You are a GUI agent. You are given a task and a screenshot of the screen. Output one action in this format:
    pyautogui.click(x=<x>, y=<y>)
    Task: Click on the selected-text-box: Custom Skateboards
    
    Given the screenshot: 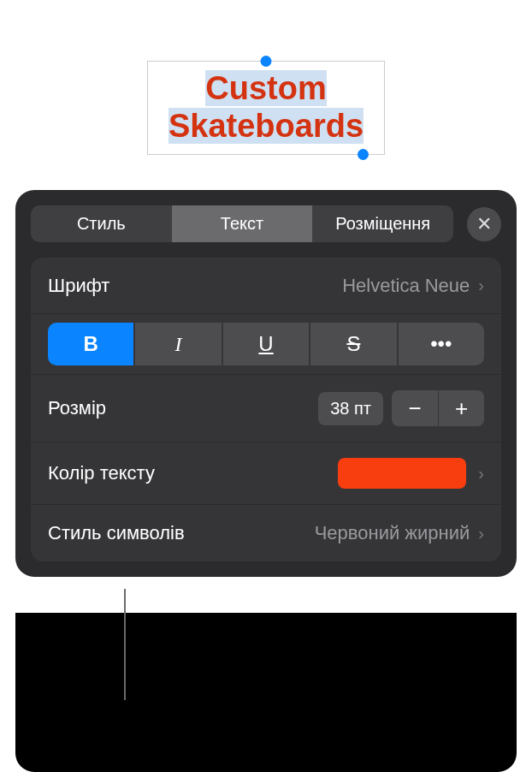 What is the action you would take?
    pyautogui.click(x=266, y=108)
    